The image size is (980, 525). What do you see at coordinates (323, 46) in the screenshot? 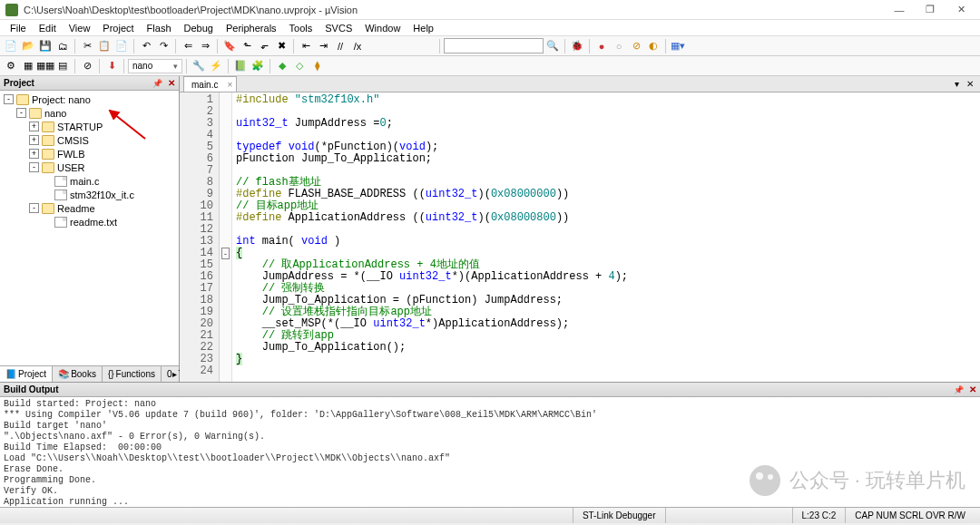
I see `indent-right-icon: ⇥` at bounding box center [323, 46].